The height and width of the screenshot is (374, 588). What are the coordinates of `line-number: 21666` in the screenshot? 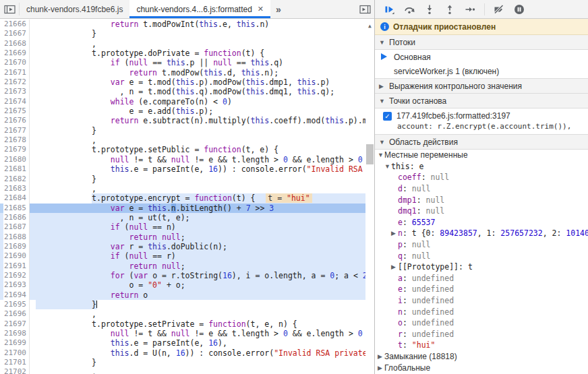 It's located at (16, 24).